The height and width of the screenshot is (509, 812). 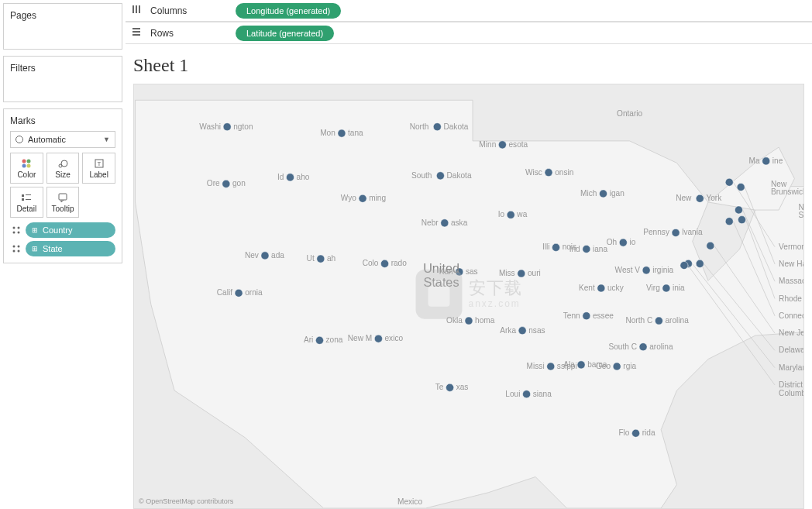 I want to click on columns-shelf: Columns Longitude (generated), so click(x=469, y=11).